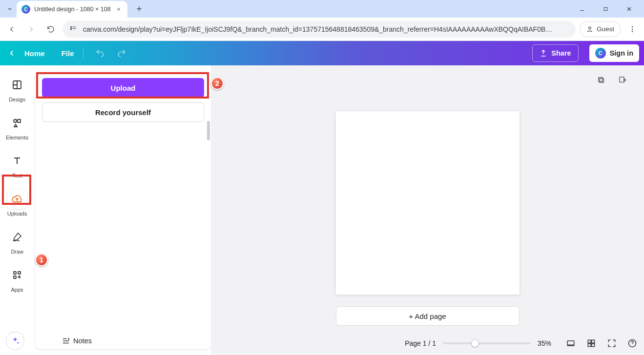 The height and width of the screenshot is (355, 644). What do you see at coordinates (600, 29) in the screenshot?
I see `profile-chip: Guest` at bounding box center [600, 29].